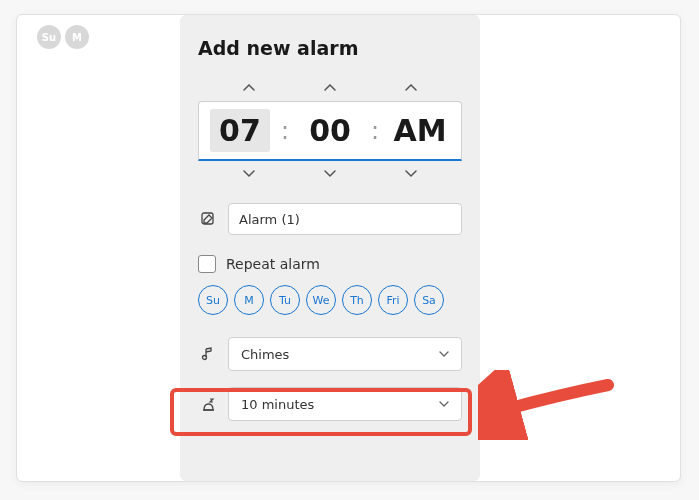 The width and height of the screenshot is (699, 500). I want to click on day-tu: Tu, so click(285, 300).